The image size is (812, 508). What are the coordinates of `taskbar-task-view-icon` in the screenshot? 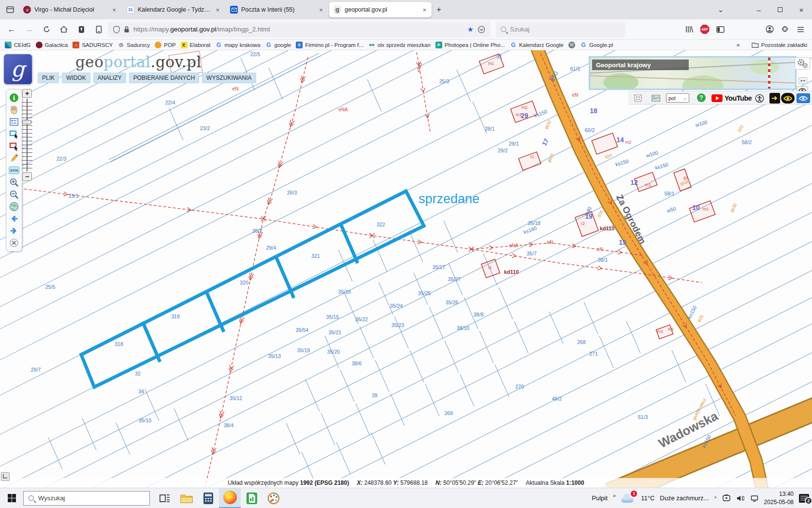 It's located at (164, 498).